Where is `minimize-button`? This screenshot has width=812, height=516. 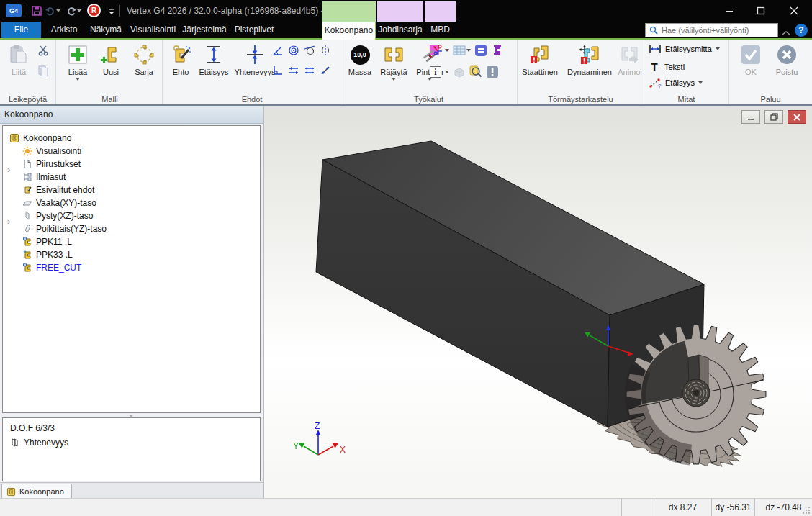 minimize-button is located at coordinates (729, 11).